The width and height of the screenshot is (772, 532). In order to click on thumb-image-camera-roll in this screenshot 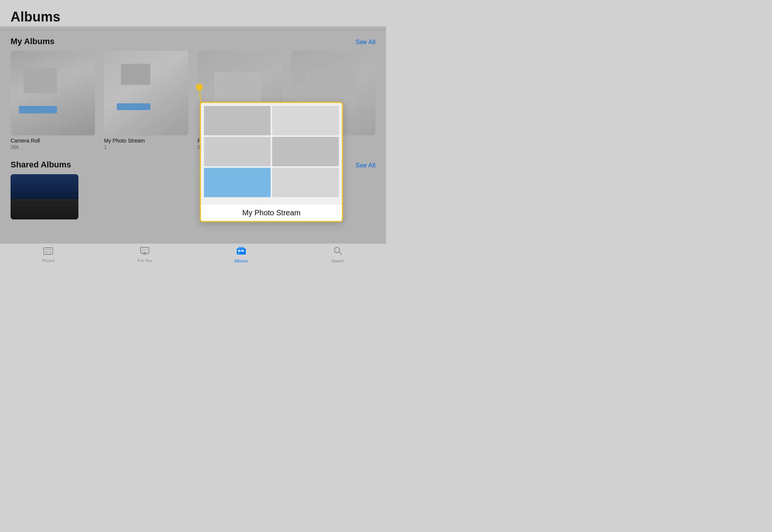, I will do `click(53, 93)`.